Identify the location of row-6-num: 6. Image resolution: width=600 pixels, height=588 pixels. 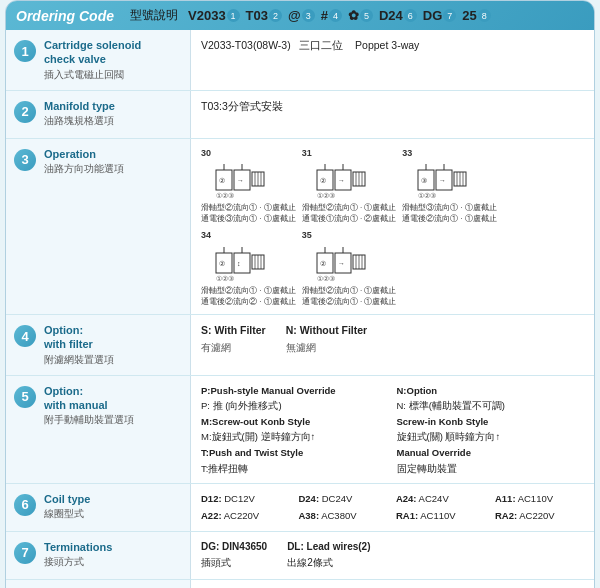
(25, 505).